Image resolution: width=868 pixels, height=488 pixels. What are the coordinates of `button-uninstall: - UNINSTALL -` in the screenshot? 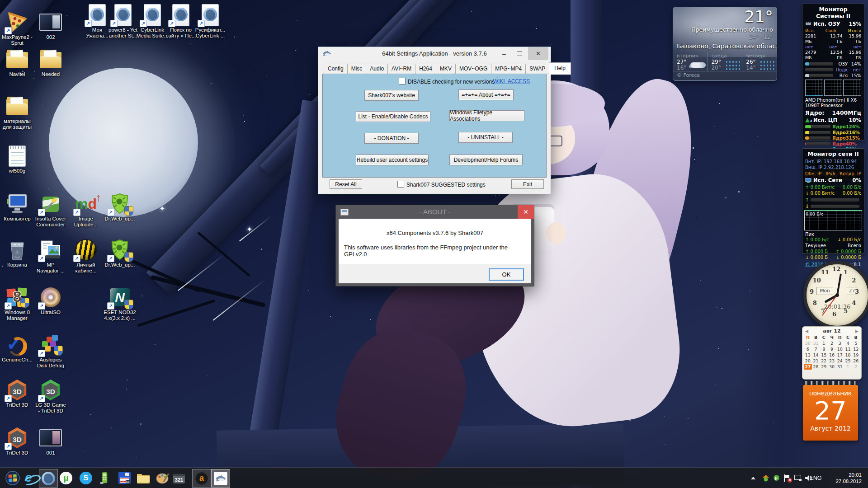 It's located at (486, 137).